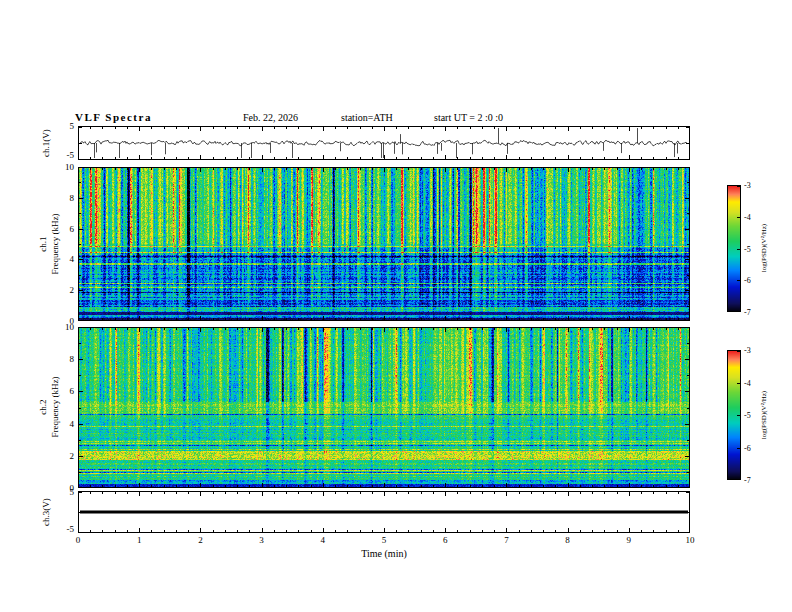 This screenshot has height=612, width=792. Describe the element at coordinates (270, 118) in the screenshot. I see `figure-date: Feb. 22, 2026` at that location.